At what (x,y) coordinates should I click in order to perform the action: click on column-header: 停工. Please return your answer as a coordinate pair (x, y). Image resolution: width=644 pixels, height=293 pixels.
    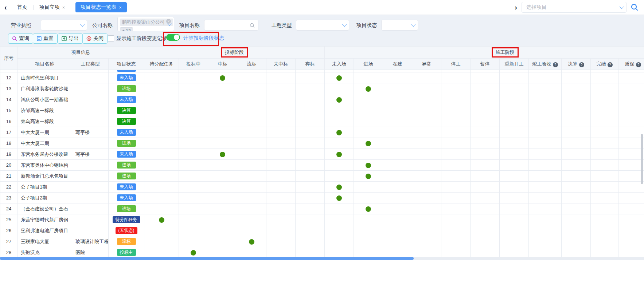
    Looking at the image, I should click on (456, 64).